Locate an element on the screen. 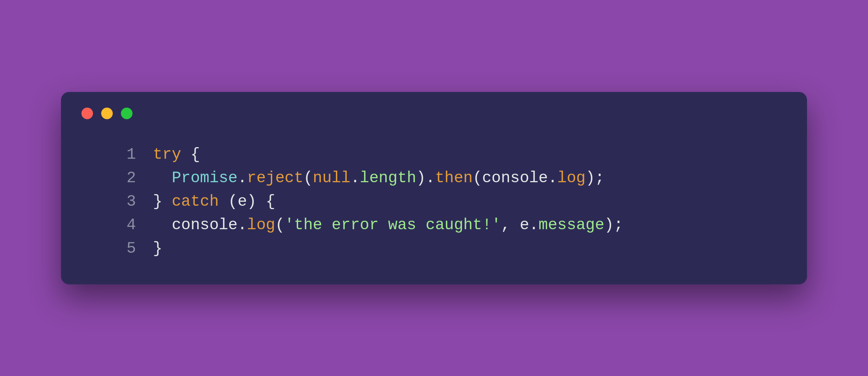  code-content: Promise.reject(null.length).then(console… is located at coordinates (370, 178).